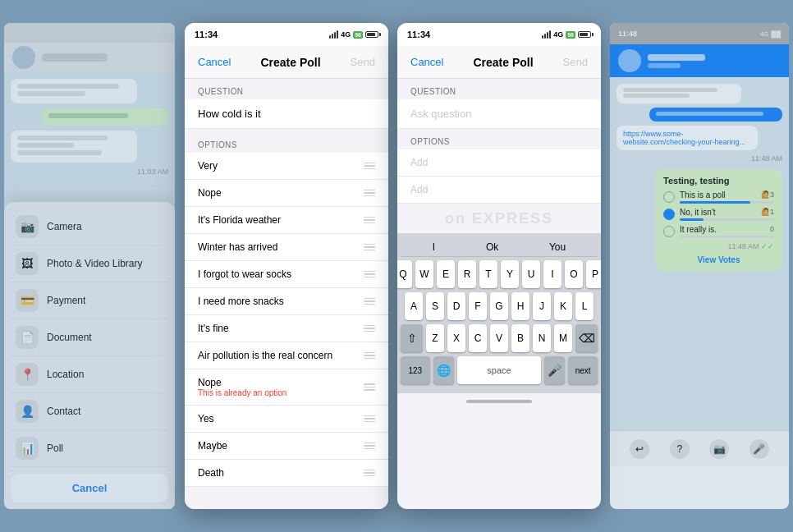 The image size is (793, 532). What do you see at coordinates (286, 248) in the screenshot?
I see `option-item-4: Winter has arrived` at bounding box center [286, 248].